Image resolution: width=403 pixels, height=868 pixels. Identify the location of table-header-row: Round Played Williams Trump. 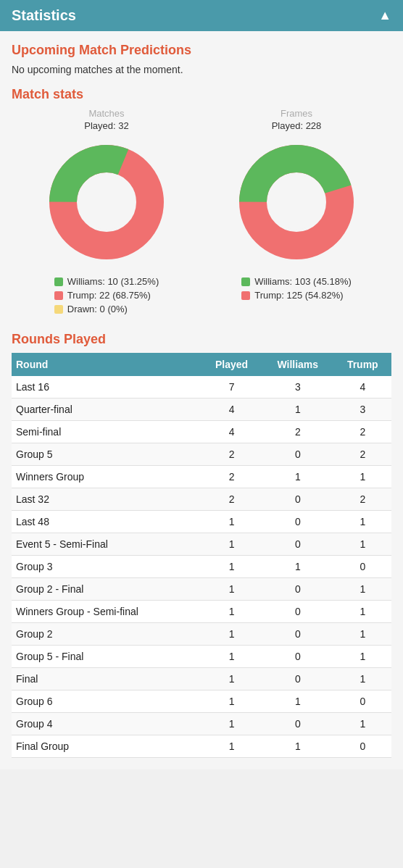
(202, 364).